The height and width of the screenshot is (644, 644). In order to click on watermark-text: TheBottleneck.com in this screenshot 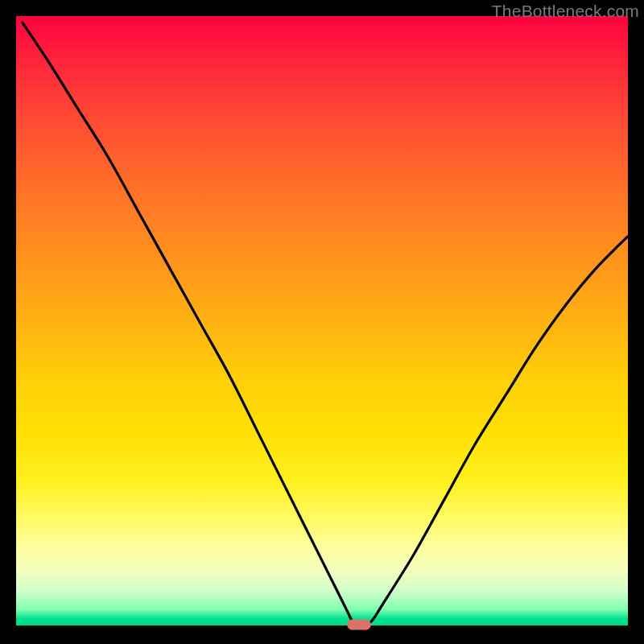, I will do `click(565, 11)`.